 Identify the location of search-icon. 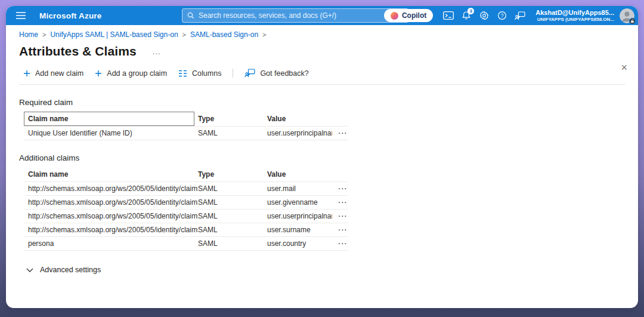
(191, 16).